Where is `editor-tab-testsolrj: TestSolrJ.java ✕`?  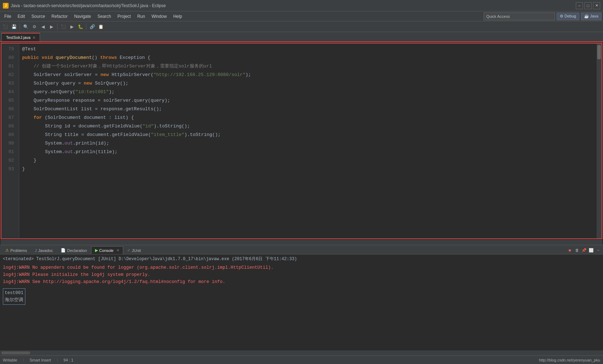 editor-tab-testsolrj: TestSolrJ.java ✕ is located at coordinates (21, 37).